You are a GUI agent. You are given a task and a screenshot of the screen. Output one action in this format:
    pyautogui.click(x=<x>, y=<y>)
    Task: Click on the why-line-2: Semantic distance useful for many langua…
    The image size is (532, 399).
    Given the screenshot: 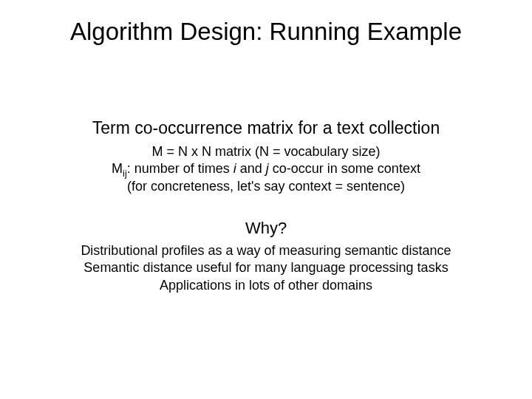 What is the action you would take?
    pyautogui.click(x=266, y=267)
    